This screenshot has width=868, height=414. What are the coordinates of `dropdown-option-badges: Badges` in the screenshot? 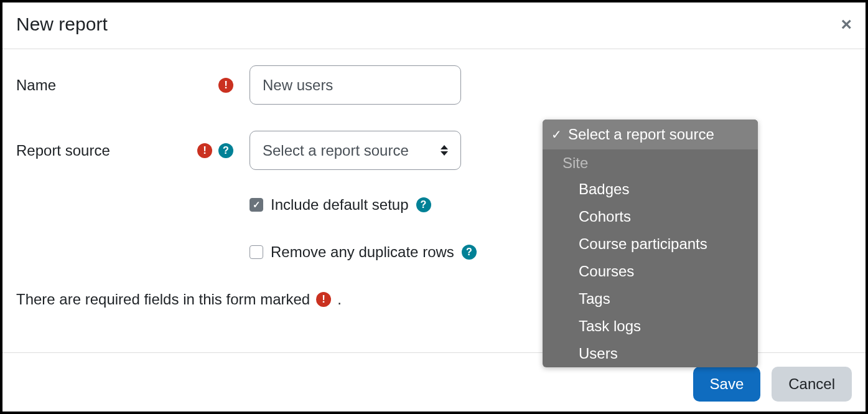 It's located at (650, 189).